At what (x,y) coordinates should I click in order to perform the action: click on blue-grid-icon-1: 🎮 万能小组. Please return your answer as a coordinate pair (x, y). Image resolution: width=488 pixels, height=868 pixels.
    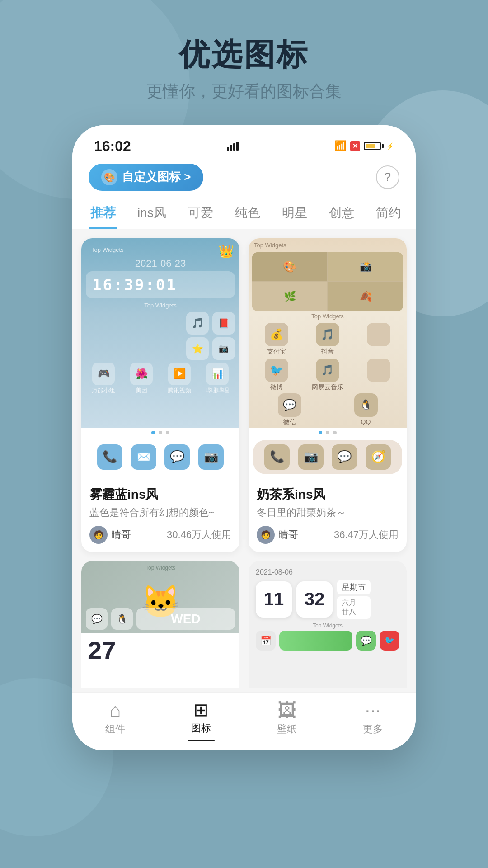
    Looking at the image, I should click on (103, 379).